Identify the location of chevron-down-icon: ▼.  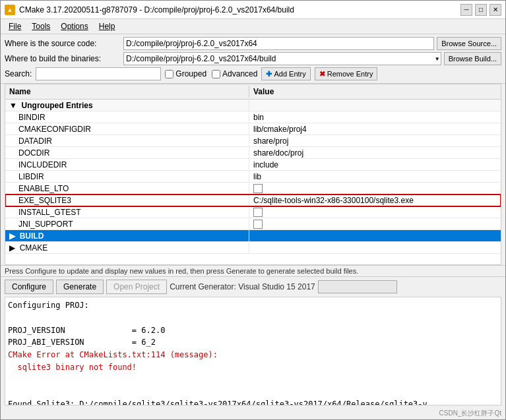
(13, 105).